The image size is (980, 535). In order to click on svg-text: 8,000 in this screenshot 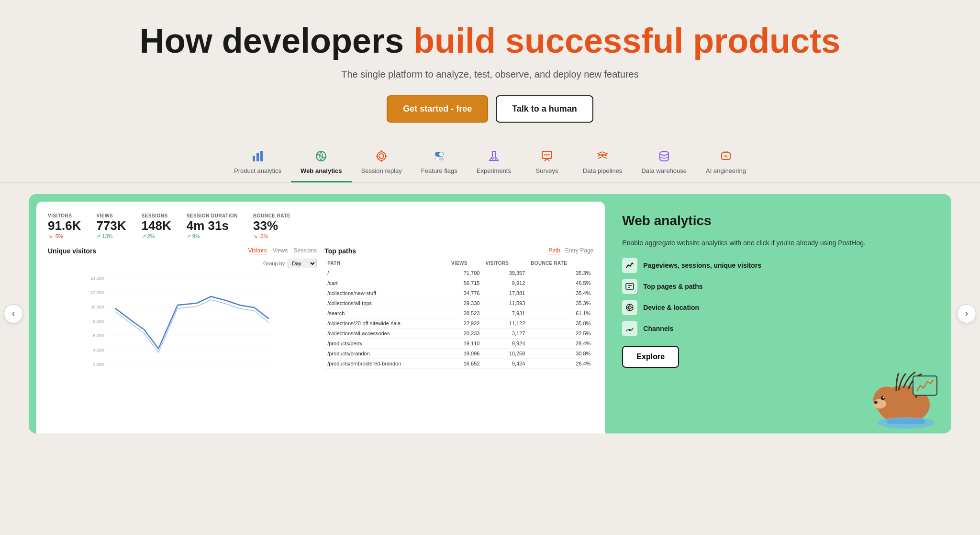, I will do `click(99, 321)`.